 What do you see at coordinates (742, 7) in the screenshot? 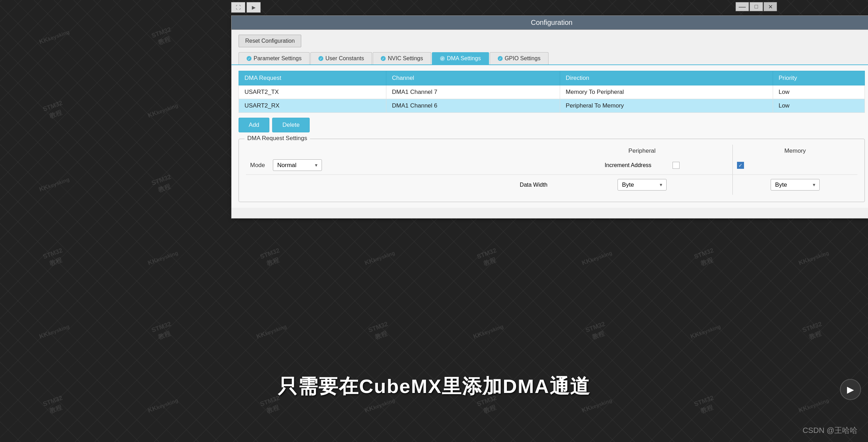
I see `minimize-button: —` at bounding box center [742, 7].